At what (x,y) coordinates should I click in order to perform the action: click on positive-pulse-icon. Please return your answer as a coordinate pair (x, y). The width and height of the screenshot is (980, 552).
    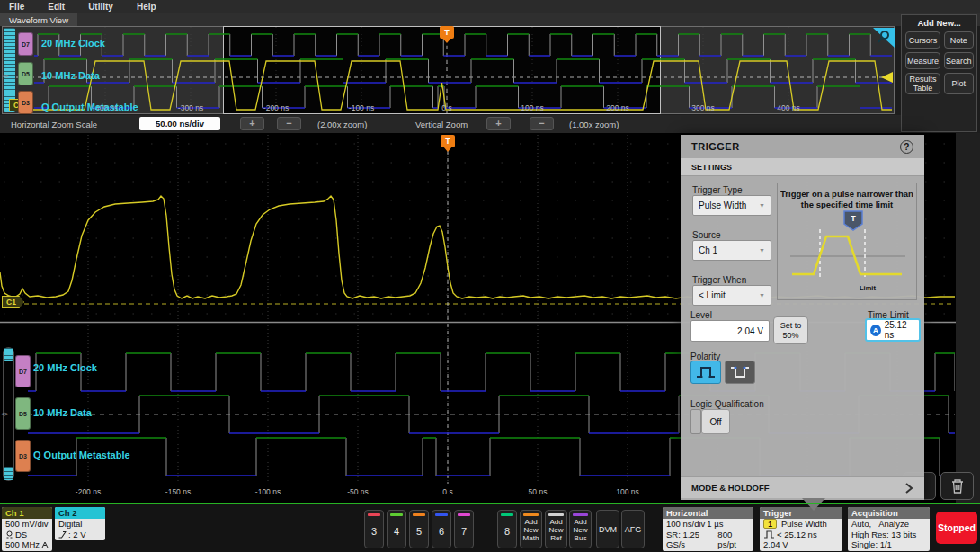
    Looking at the image, I should click on (706, 372).